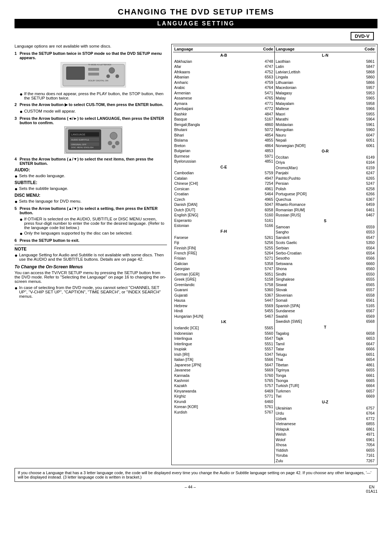 This screenshot has width=392, height=537. I want to click on lang-greek: Greek [GRE]5158, so click(224, 279).